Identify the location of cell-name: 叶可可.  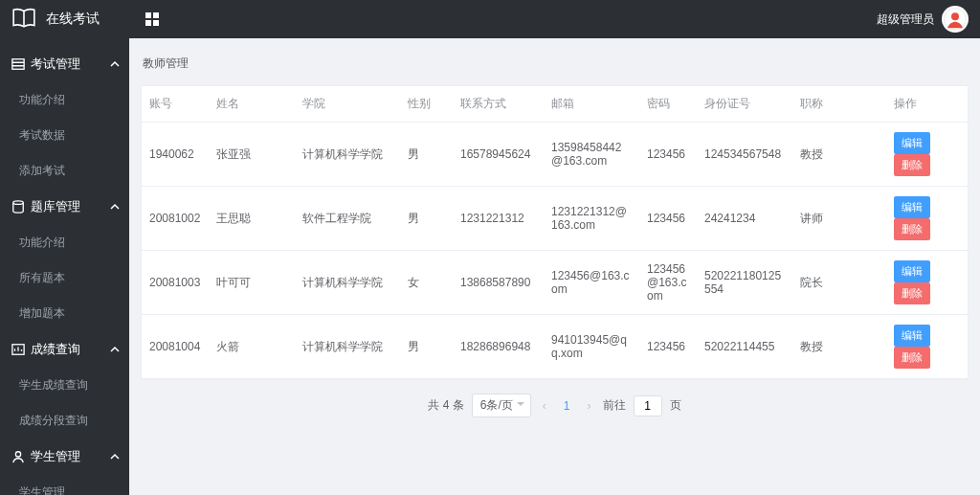
(252, 283).